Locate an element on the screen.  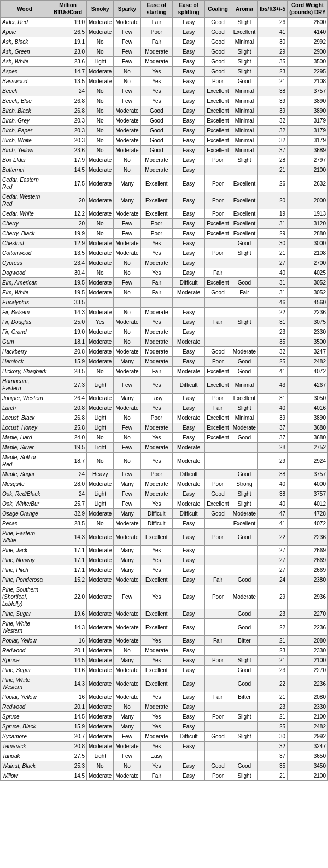
table-cell: 2108 is located at coordinates (308, 82).